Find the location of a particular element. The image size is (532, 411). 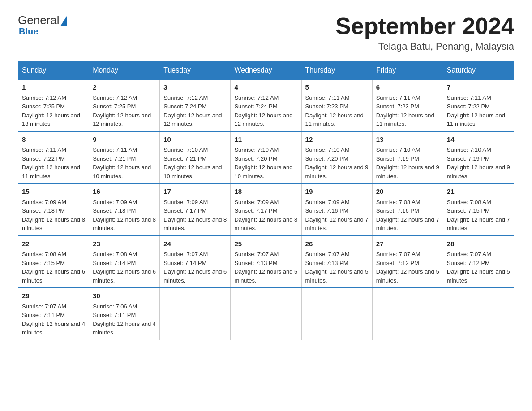

logo-blue-text: Blue is located at coordinates (29, 31).